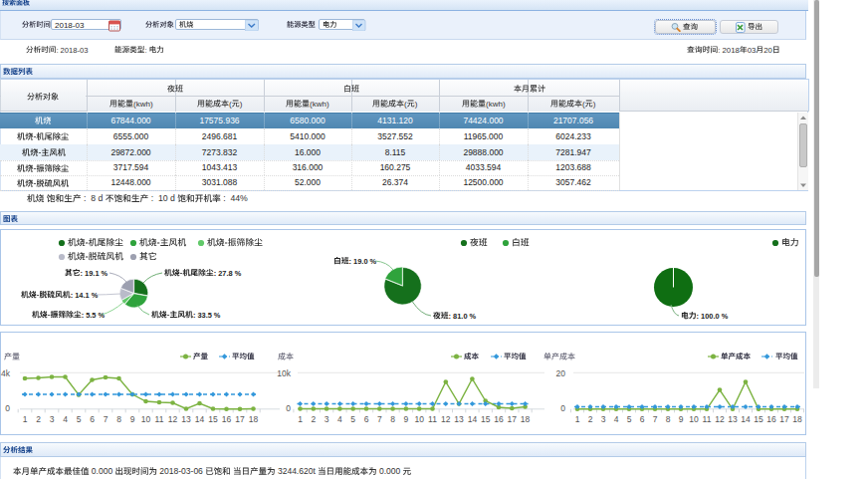 The width and height of the screenshot is (868, 479). What do you see at coordinates (85, 295) in the screenshot?
I see `svg-text:: 14.1 %: : 14.1 %` at bounding box center [85, 295].